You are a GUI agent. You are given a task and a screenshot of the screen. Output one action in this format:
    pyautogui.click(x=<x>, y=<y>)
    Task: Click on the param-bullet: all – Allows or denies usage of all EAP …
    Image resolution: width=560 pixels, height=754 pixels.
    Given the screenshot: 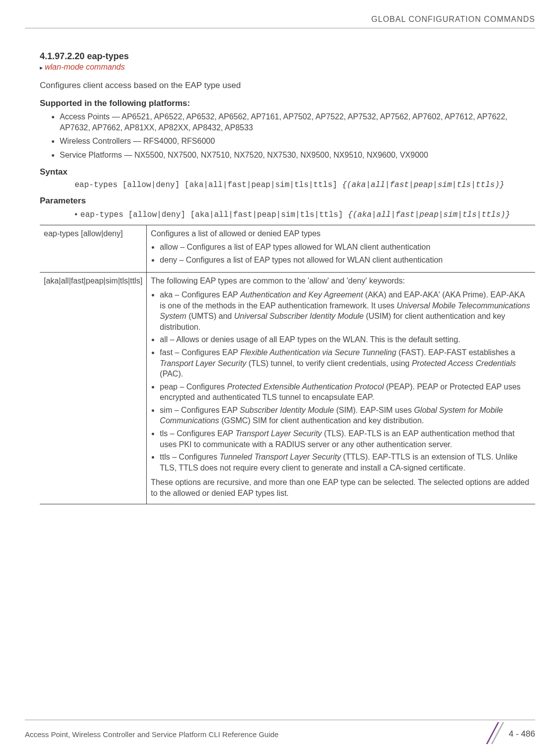 What is the action you would take?
    pyautogui.click(x=345, y=340)
    